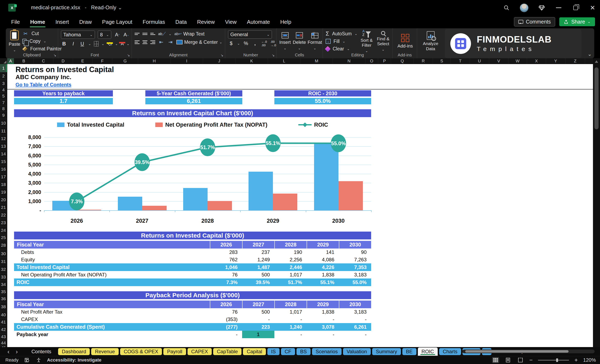 This screenshot has height=364, width=600. What do you see at coordinates (349, 61) in the screenshot?
I see `column-header-N: N` at bounding box center [349, 61].